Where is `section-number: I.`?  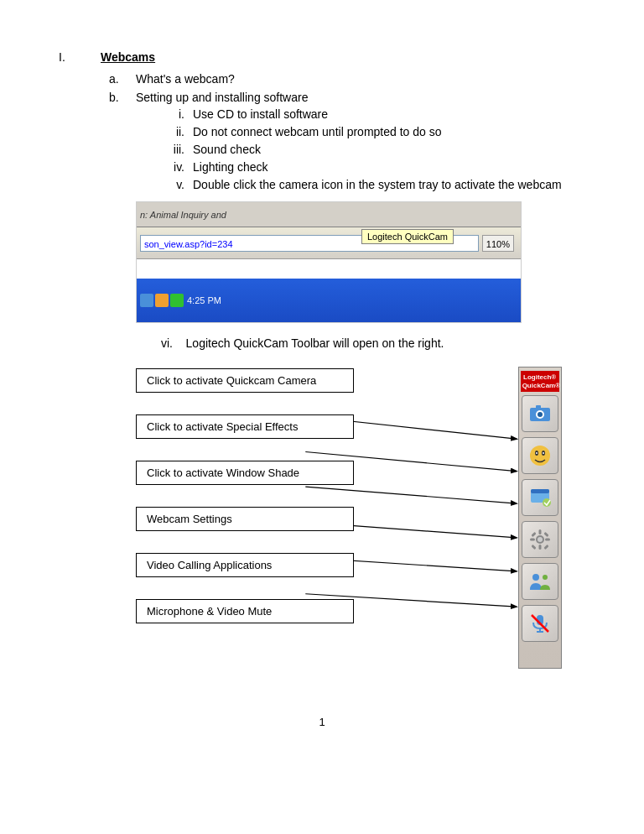 section-number: I. is located at coordinates (71, 371).